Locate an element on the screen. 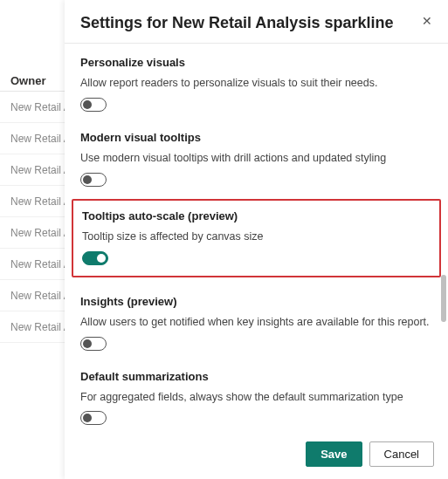  section-personalize-visuals: Personalize visuals Allow report readers… is located at coordinates (257, 83).